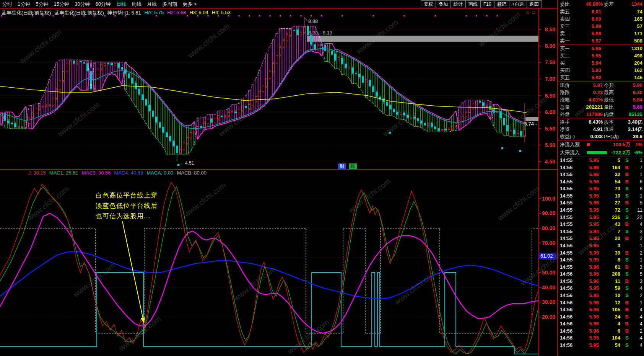  Describe the element at coordinates (565, 85) in the screenshot. I see `info-label: 现价` at that location.